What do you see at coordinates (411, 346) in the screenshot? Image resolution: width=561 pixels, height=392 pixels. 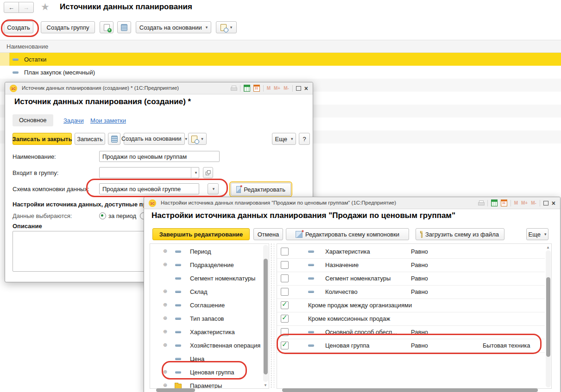 I see `condition-row-price-group: ✓ Ценовая группа Равно Бытовая техника` at bounding box center [411, 346].